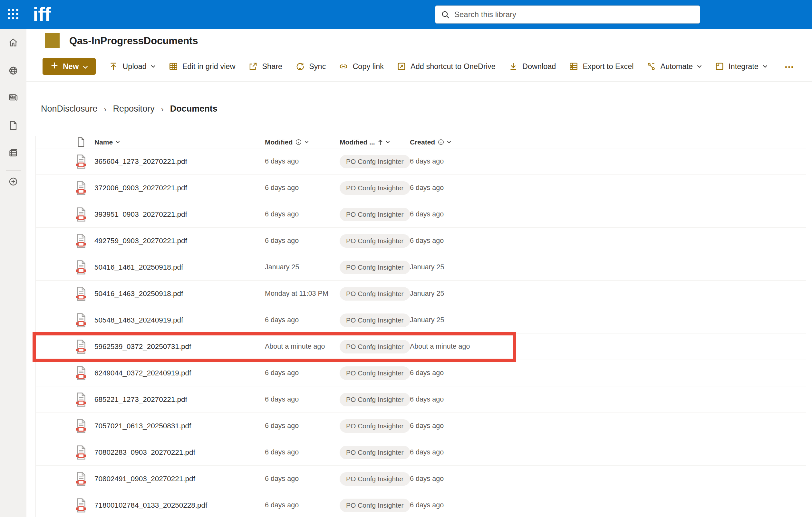  I want to click on command-share: Share, so click(265, 66).